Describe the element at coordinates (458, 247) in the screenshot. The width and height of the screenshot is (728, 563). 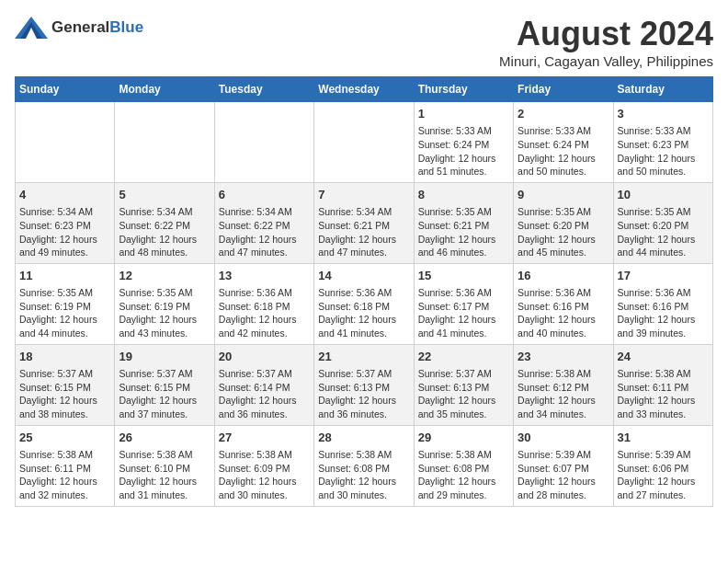
I see `daylight-text: Daylight: 12 hours and 46 minutes.` at that location.